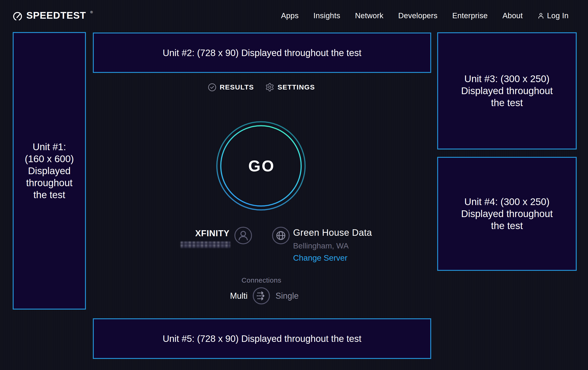 The height and width of the screenshot is (370, 588). I want to click on ad-unit-2: Unit #2: (728 x 90) Displayed throughout…, so click(262, 53).